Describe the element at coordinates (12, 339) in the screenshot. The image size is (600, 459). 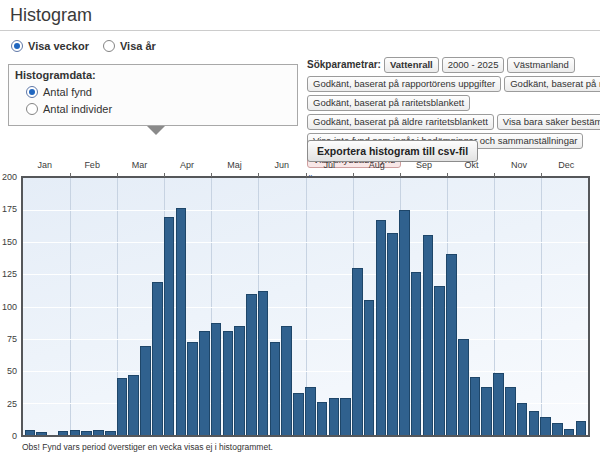
I see `y-axis-tick-label: 75` at that location.